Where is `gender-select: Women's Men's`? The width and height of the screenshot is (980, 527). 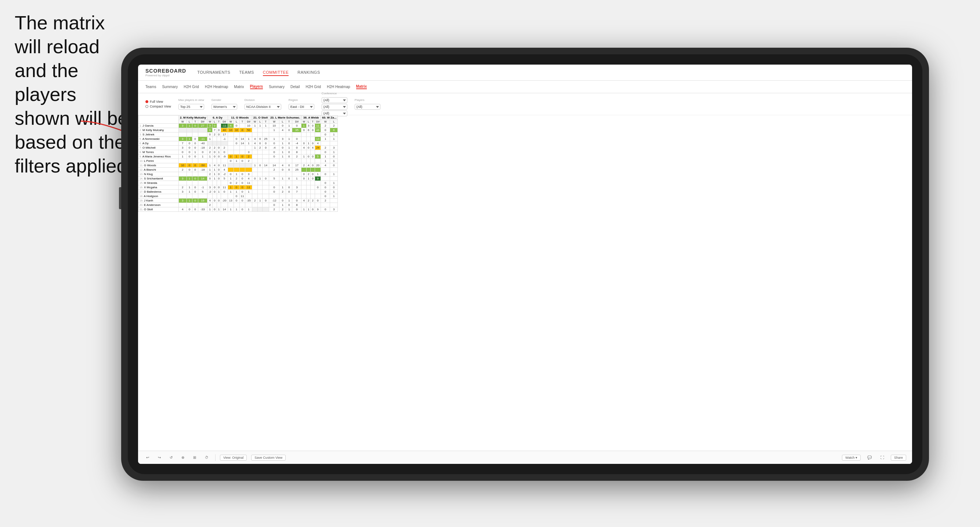
gender-select: Women's Men's is located at coordinates (224, 107).